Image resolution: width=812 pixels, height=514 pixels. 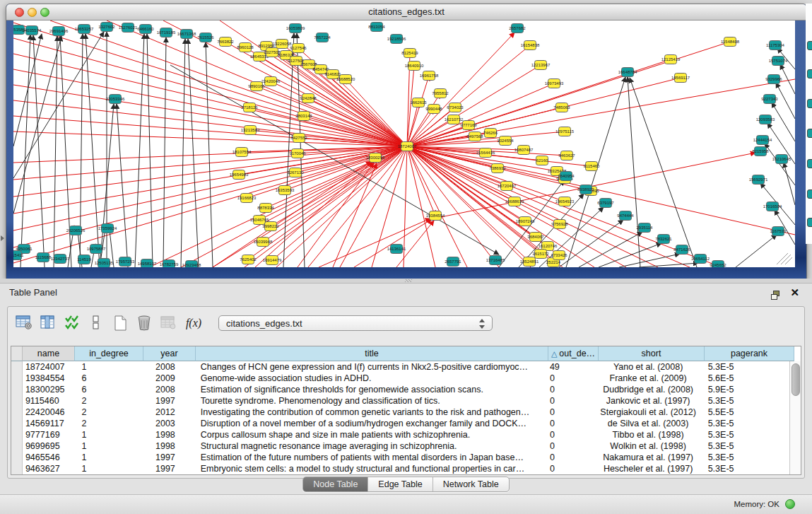 I want to click on graph-node: 8125419, so click(x=410, y=54).